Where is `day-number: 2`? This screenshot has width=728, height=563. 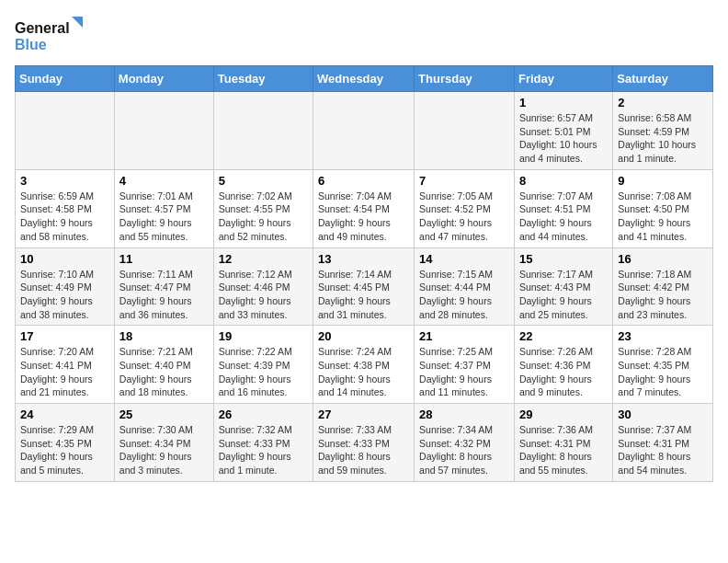 day-number: 2 is located at coordinates (663, 103).